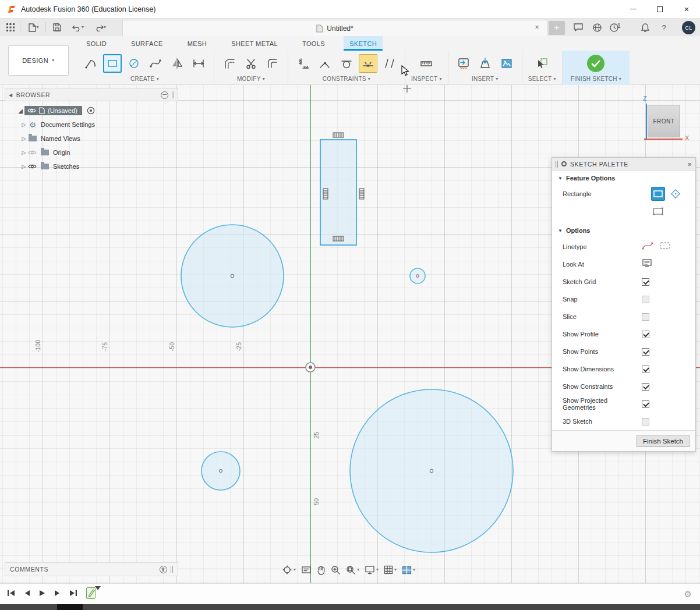 The image size is (700, 610). Describe the element at coordinates (251, 63) in the screenshot. I see `trim-tool-button` at that location.